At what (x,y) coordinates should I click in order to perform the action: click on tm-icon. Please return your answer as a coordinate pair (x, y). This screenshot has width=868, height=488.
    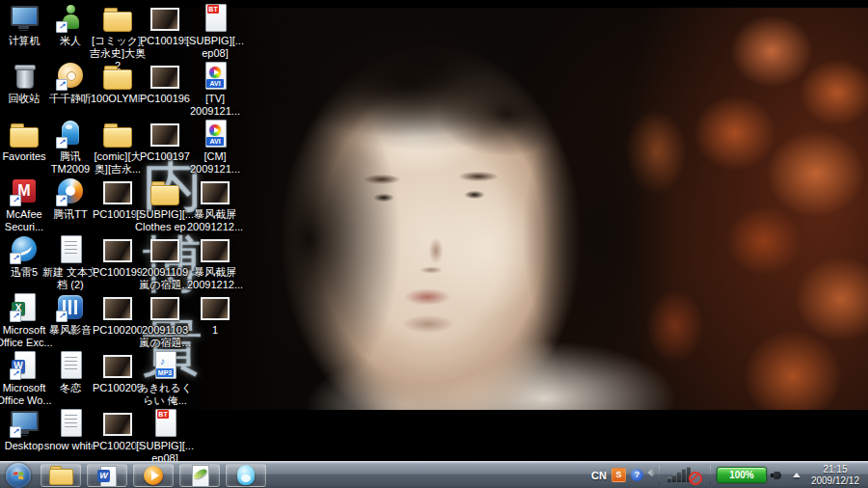
    Looking at the image, I should click on (70, 134).